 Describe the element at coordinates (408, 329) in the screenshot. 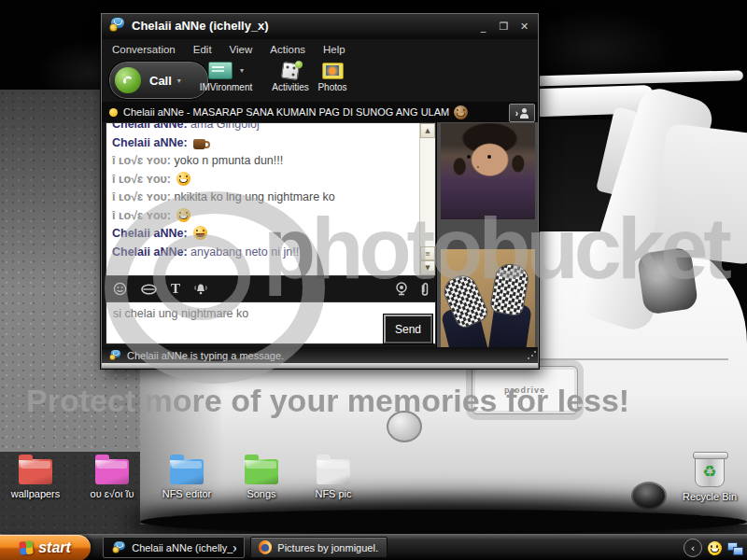

I see `send-button: Send` at that location.